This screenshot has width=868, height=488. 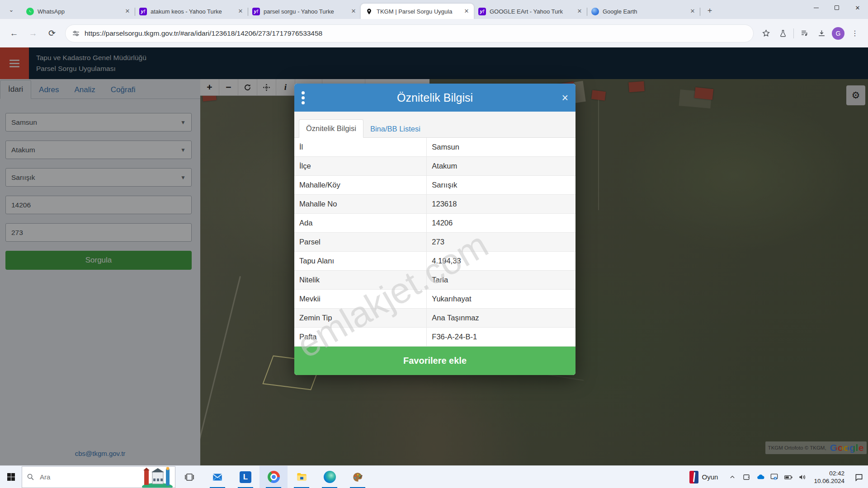 What do you see at coordinates (99, 477) in the screenshot?
I see `taskbar-search` at bounding box center [99, 477].